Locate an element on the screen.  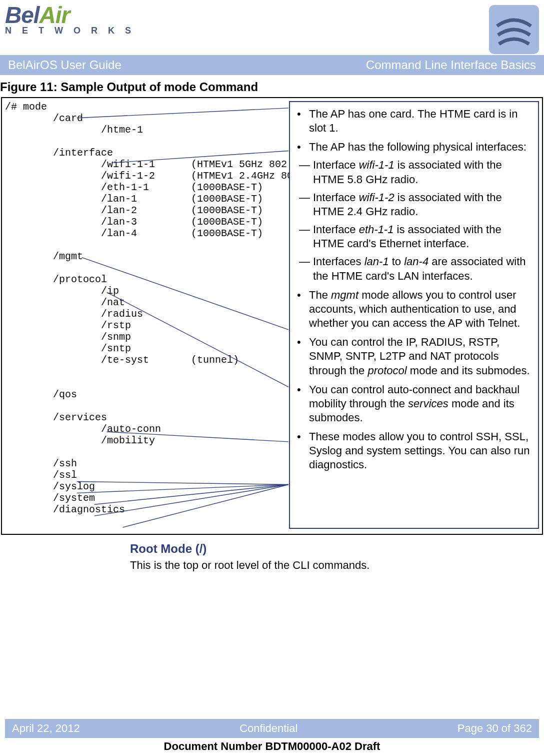
cli-interface: /interface is located at coordinates (83, 153).